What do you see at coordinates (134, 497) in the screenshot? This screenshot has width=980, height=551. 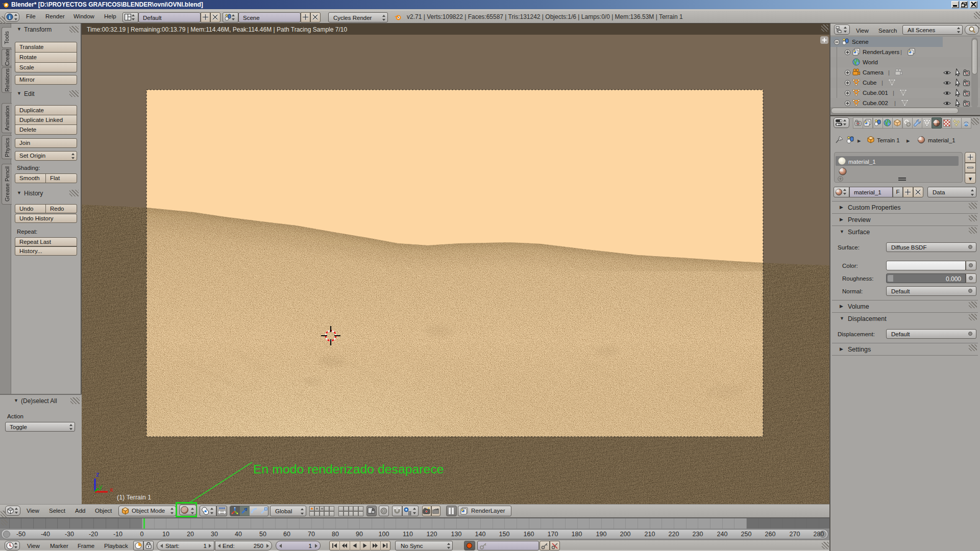 I see `svg-text: (1) Terrain 1` at bounding box center [134, 497].